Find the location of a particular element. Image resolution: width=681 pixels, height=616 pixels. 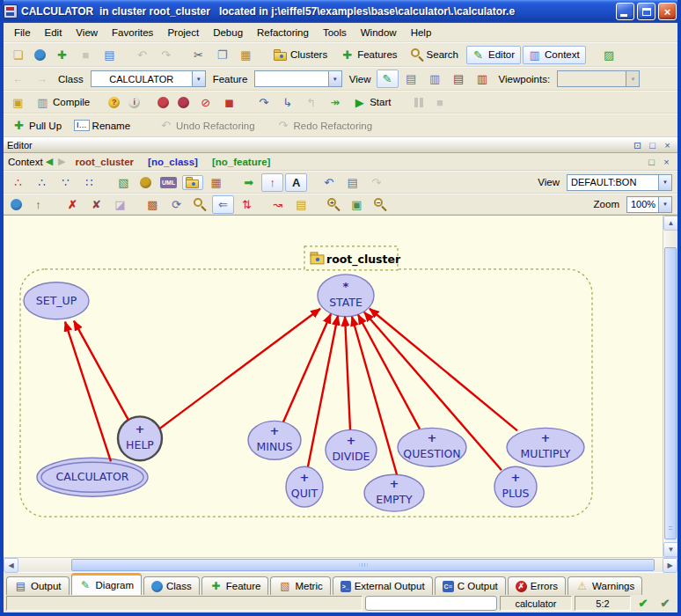

vertical-scrollbar: ▲ ▼ is located at coordinates (670, 386).